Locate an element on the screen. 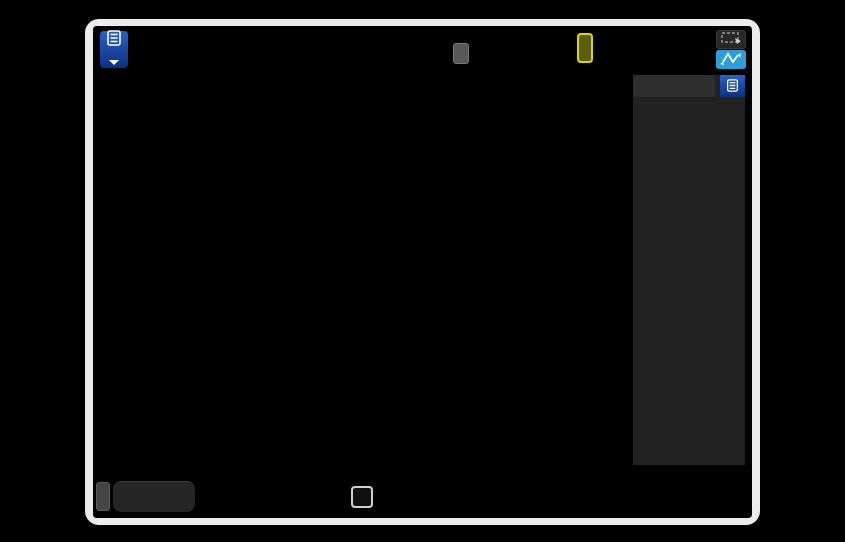 The height and width of the screenshot is (542, 845). panel-menu-button is located at coordinates (732, 86).